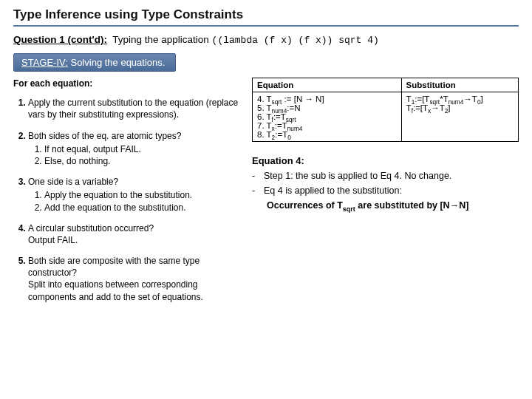  What do you see at coordinates (460, 86) in the screenshot?
I see `col-substitution: Substitution` at bounding box center [460, 86].